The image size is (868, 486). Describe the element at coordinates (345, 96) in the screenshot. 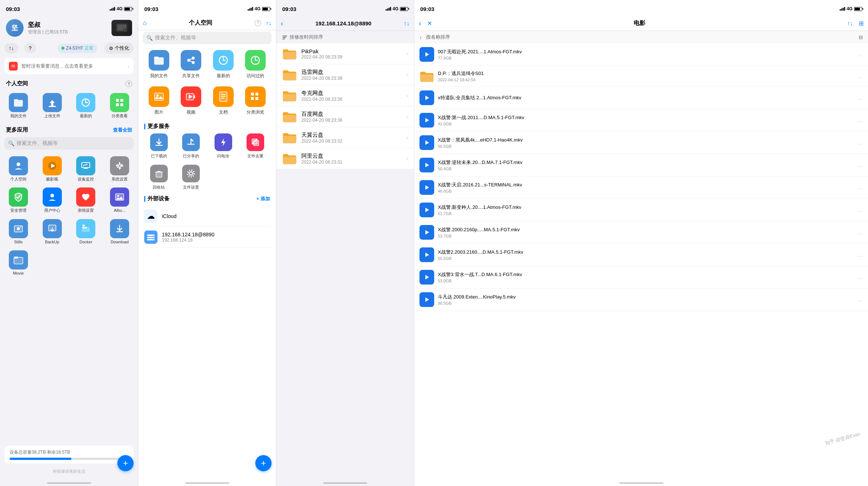

I see `folder-item: 夸克网盘 2022-04-20 08:23:36 ›` at that location.